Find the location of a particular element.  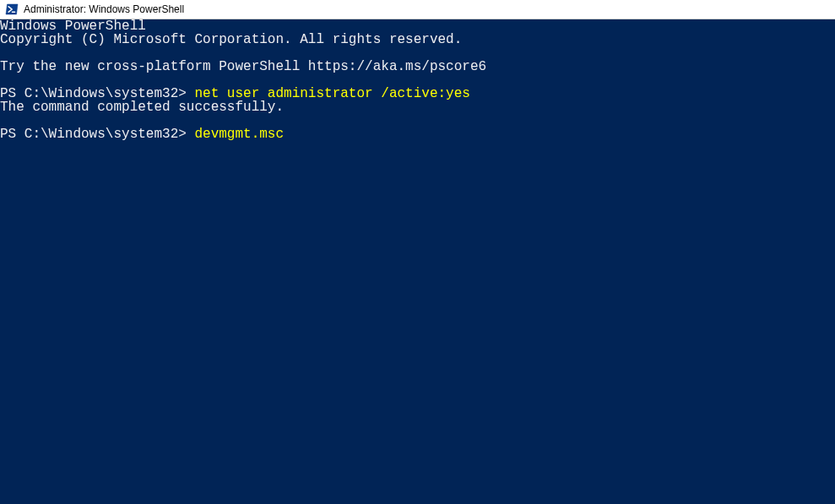

window-titlebar: Administrator: Windows PowerShell is located at coordinates (417, 10).